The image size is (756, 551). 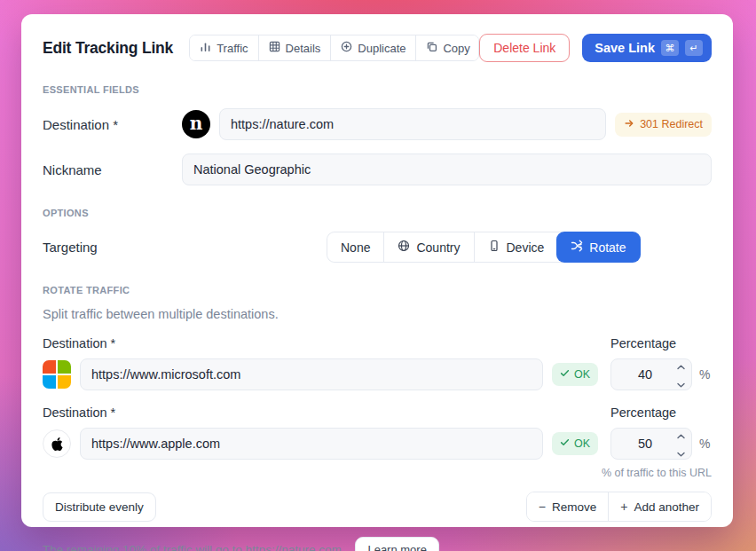 I want to click on add-another-button-label: Add another, so click(x=666, y=508).